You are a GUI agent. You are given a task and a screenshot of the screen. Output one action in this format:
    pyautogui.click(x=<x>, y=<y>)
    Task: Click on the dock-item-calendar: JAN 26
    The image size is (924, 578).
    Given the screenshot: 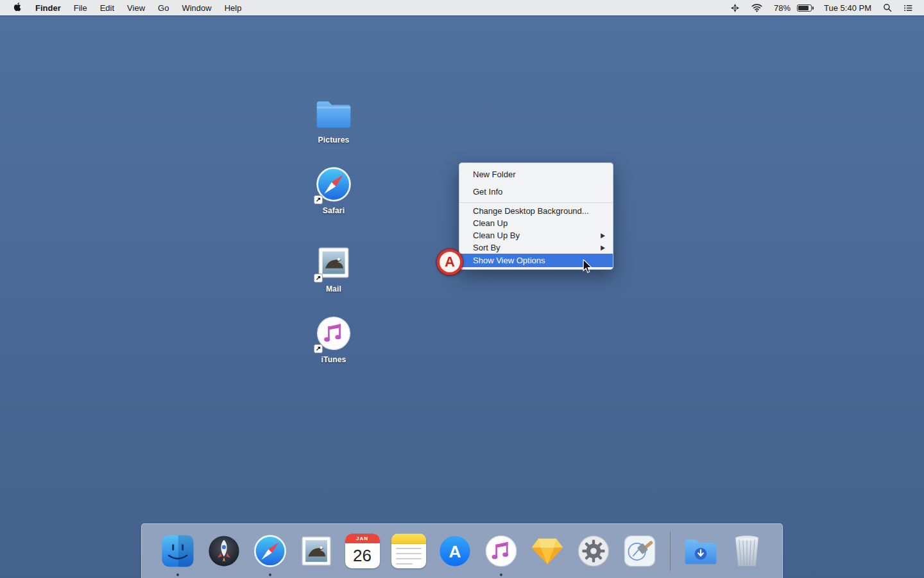 What is the action you would take?
    pyautogui.click(x=363, y=551)
    